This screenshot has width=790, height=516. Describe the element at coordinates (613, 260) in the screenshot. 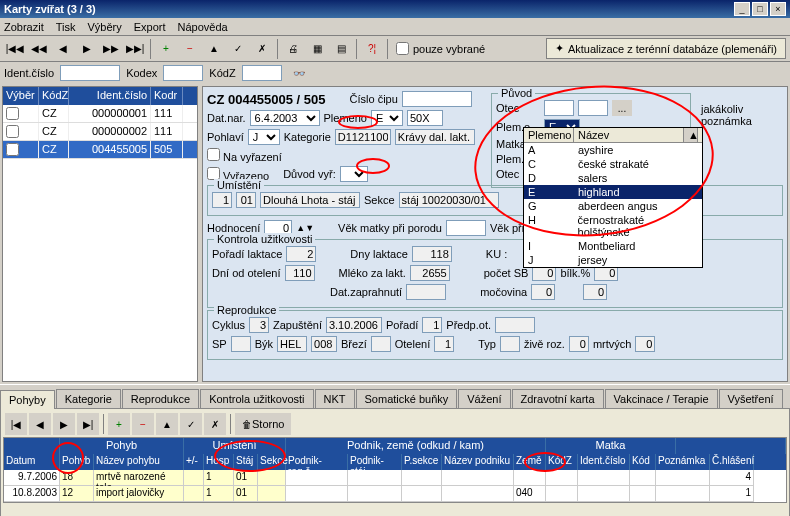

I see `dd-row: Jjersey` at that location.